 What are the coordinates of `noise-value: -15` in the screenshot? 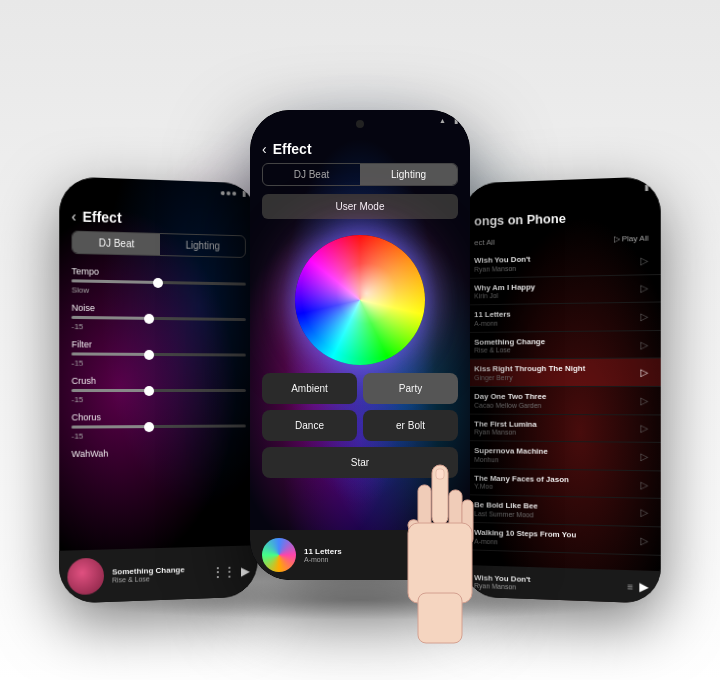 It's located at (159, 328).